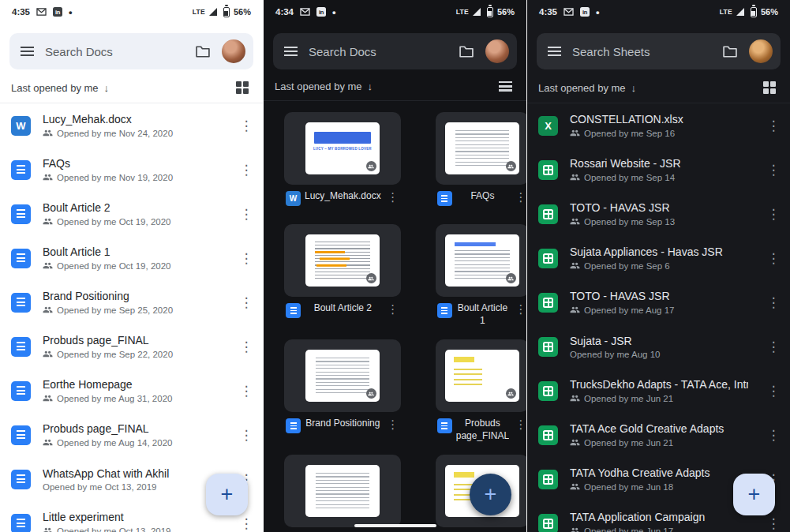 The image size is (790, 532). I want to click on search-placeholder: Search Sheets, so click(642, 52).